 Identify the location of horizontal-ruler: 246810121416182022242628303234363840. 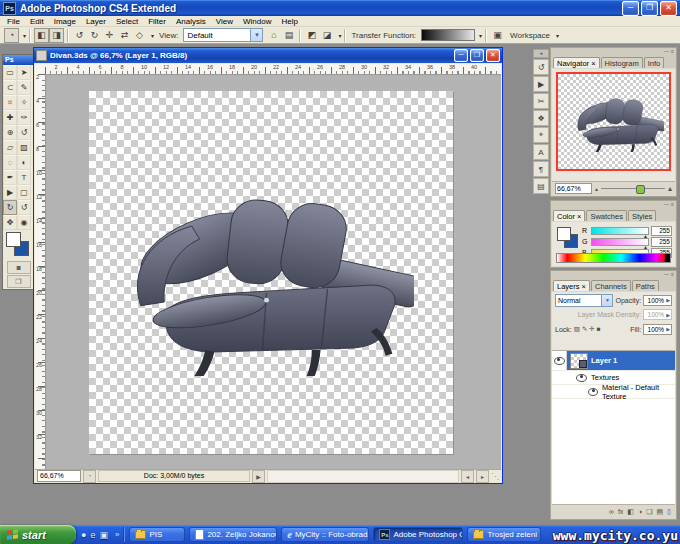
(273, 70).